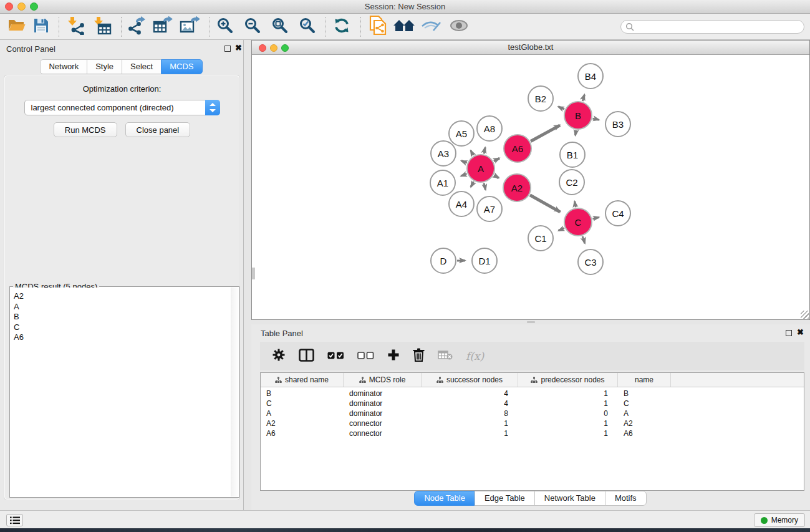  What do you see at coordinates (533, 423) in the screenshot?
I see `table-row: A2connector11A2` at bounding box center [533, 423].